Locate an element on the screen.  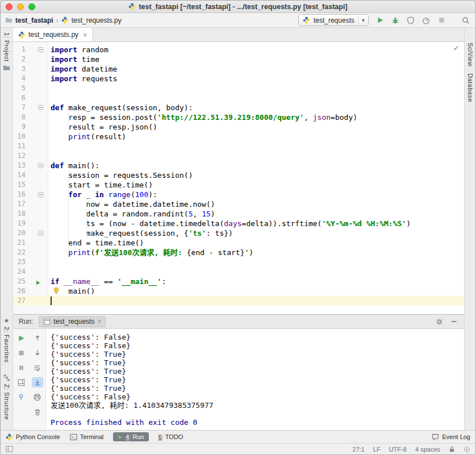
toolwindow-run: 4: Run is located at coordinates (131, 437).